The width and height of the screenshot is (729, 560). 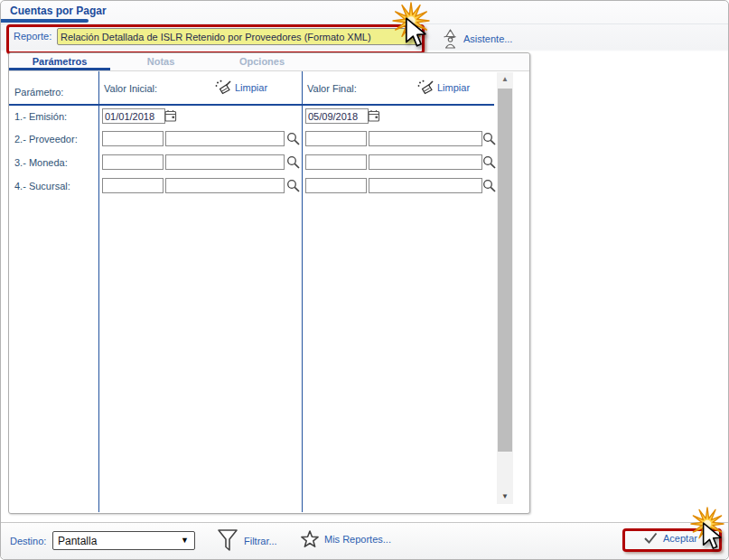 I want to click on my-reports-button: Mis Reportes..., so click(x=346, y=539).